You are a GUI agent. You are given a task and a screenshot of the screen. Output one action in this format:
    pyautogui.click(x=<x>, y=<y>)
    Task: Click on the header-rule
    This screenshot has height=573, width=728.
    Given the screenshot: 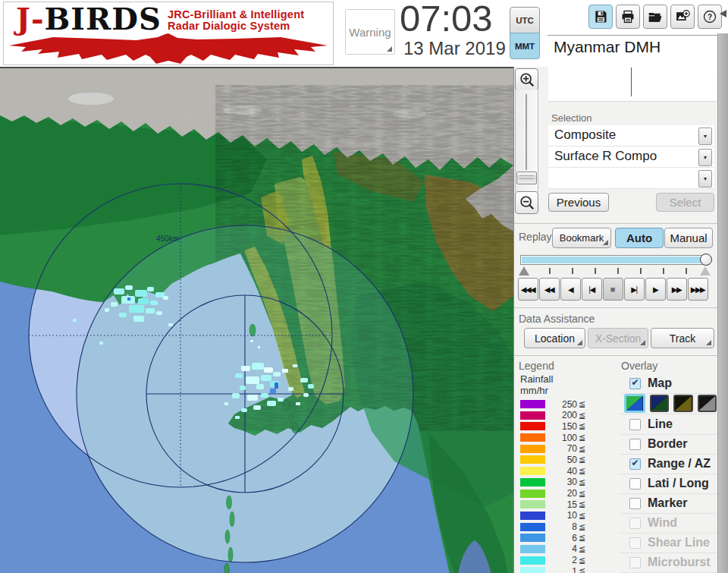 What is the action you would take?
    pyautogui.click(x=632, y=35)
    